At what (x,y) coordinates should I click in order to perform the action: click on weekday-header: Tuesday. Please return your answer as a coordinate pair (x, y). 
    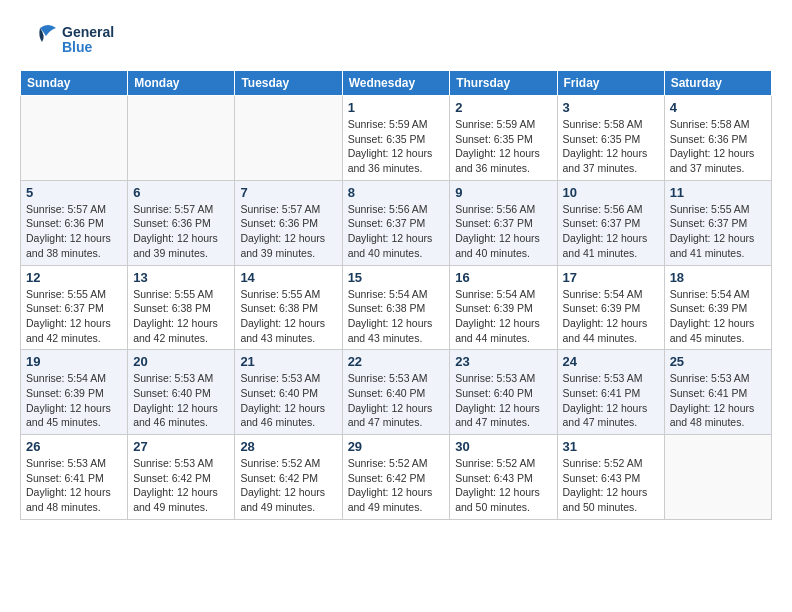
    Looking at the image, I should click on (288, 84).